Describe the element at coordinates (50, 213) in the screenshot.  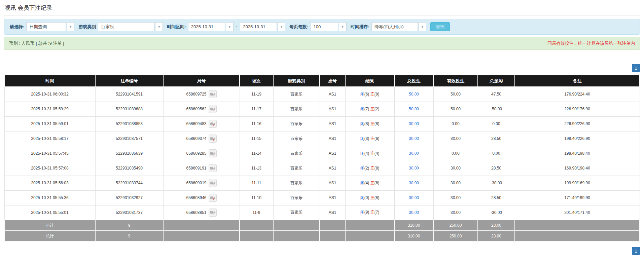
I see `cell-time: 2025-10-31 05:55:01` at that location.